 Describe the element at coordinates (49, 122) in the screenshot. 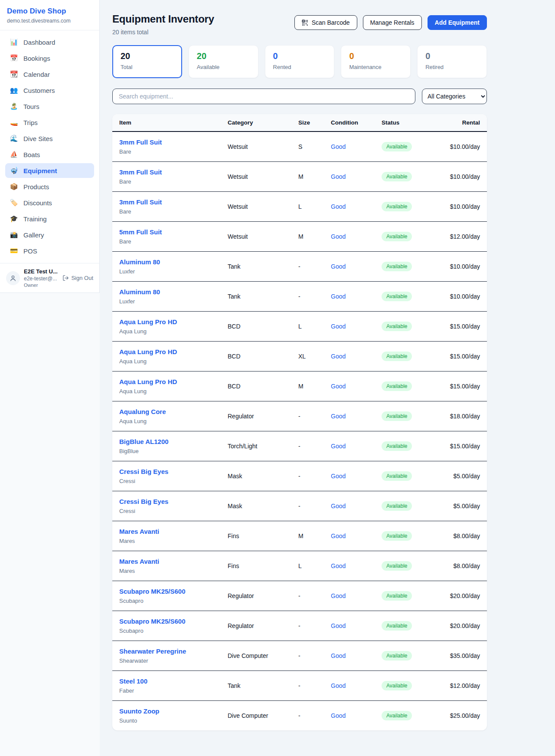

I see `sidebar-item-trips: 🚤 Trips` at that location.